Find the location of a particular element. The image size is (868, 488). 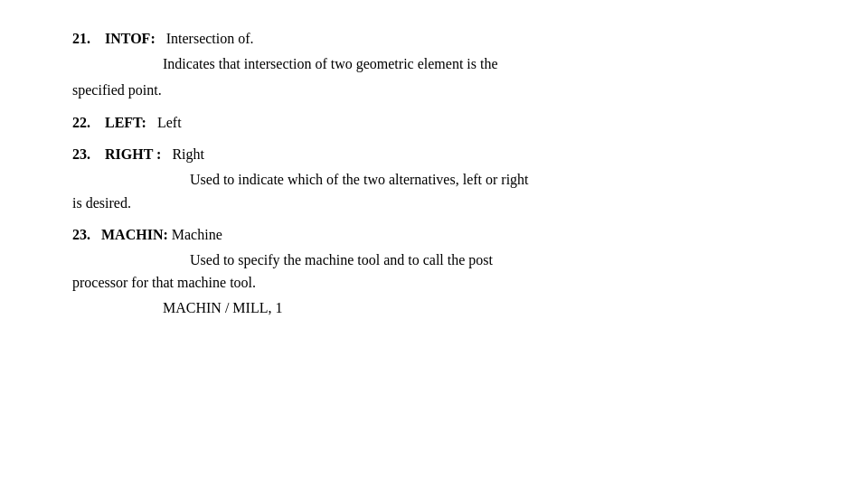

entry-22-spacer2 is located at coordinates (152, 123).